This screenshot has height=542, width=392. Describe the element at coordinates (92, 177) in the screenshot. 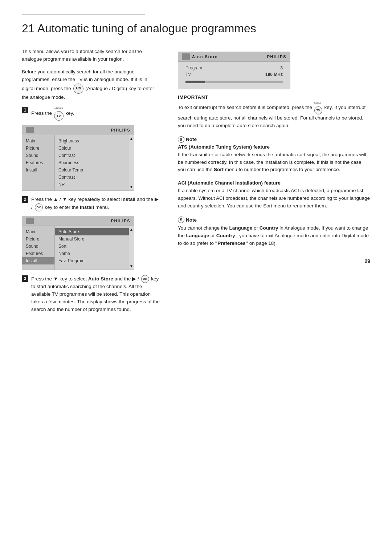

I see `menu-contrast-plus: Contrast+` at that location.